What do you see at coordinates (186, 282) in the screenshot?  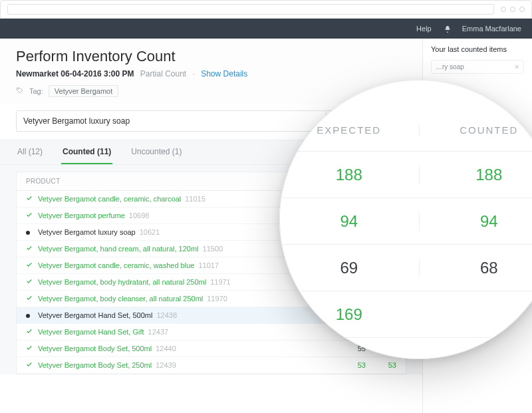 I see `product-cell: Vetyver Bergamot, body hydratant, all na…` at bounding box center [186, 282].